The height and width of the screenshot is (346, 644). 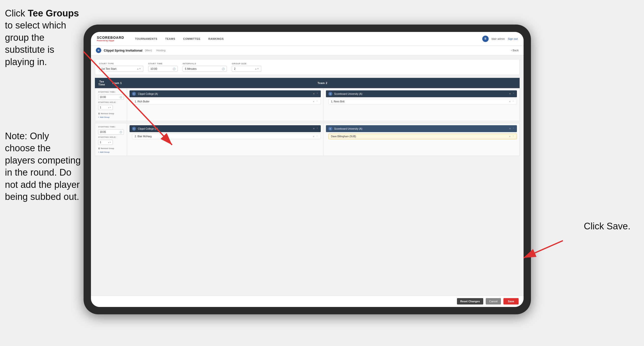 What do you see at coordinates (513, 39) in the screenshot?
I see `sign-out-link: Sign out` at bounding box center [513, 39].